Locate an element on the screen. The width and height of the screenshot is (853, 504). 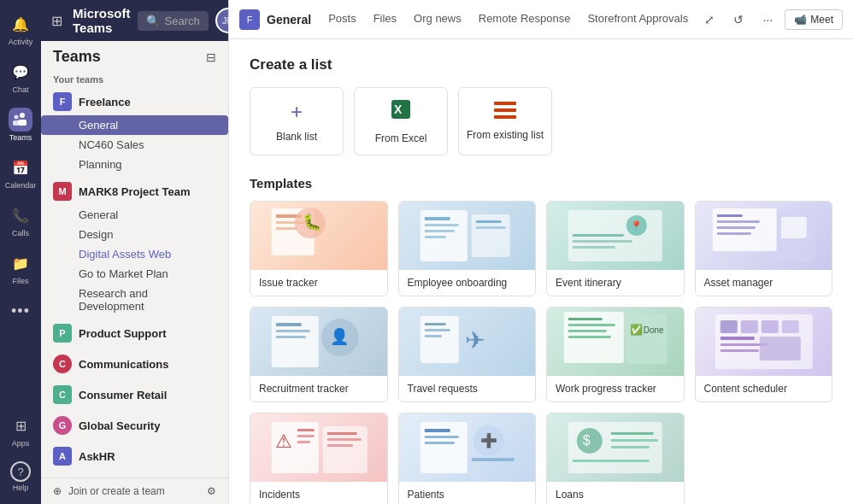
nav-item-activity: 🔔 Activity is located at coordinates (21, 29).